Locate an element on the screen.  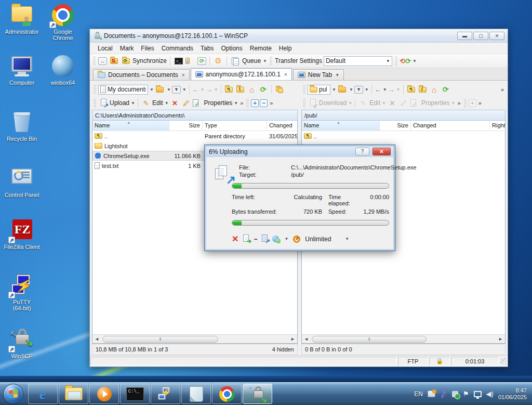
menu-help: Help is located at coordinates (286, 48).